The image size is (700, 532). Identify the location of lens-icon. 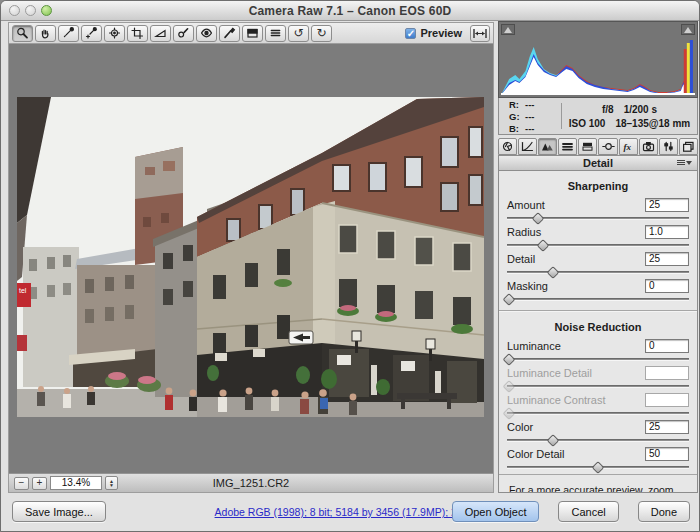
(608, 146).